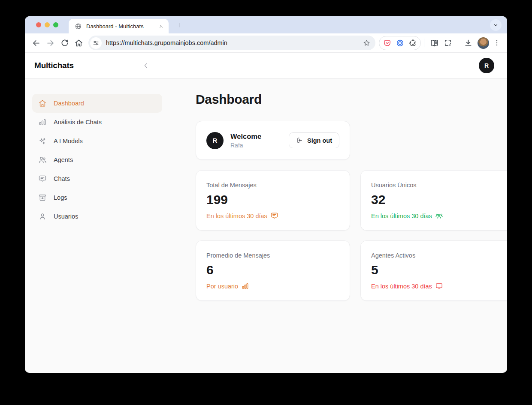 The image size is (532, 405). Describe the element at coordinates (215, 141) in the screenshot. I see `user-avatar: R` at that location.